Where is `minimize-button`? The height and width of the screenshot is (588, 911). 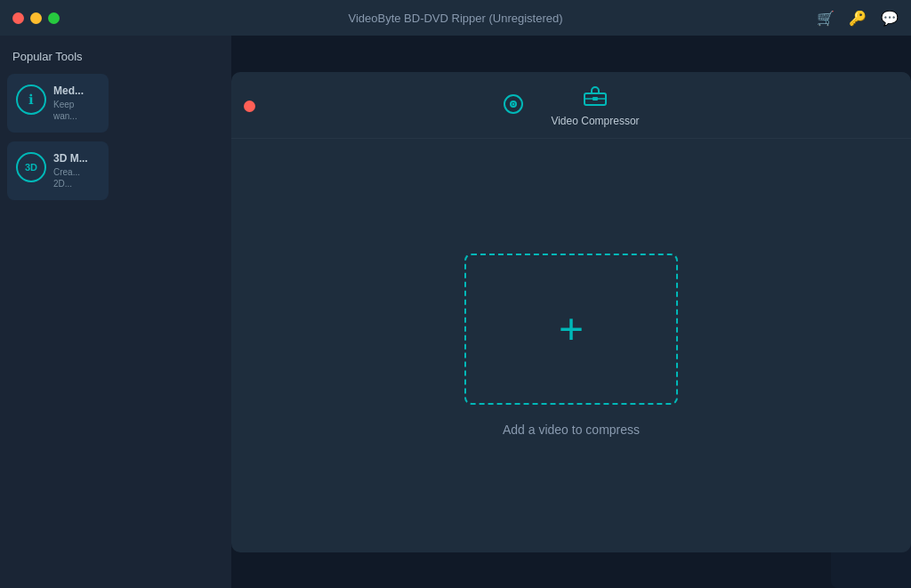 minimize-button is located at coordinates (36, 18).